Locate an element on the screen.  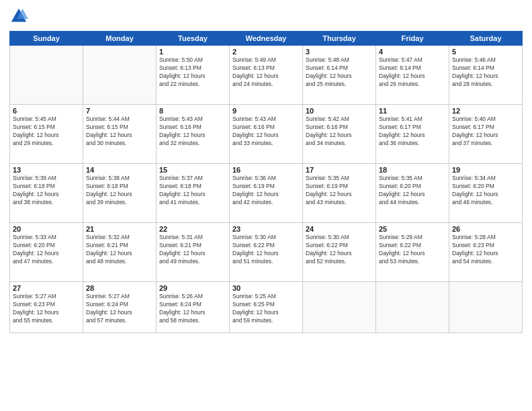
logo is located at coordinates (20, 16).